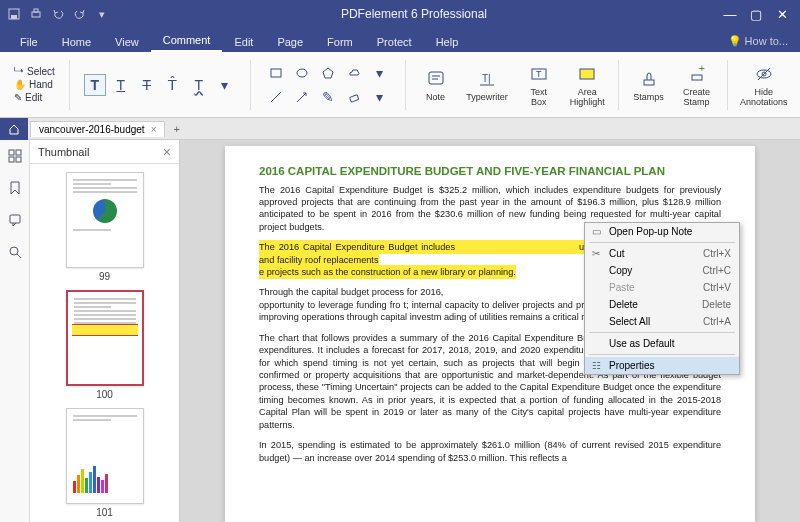 The height and width of the screenshot is (522, 800). I want to click on typewriter-button: T| Typewriter, so click(488, 85).